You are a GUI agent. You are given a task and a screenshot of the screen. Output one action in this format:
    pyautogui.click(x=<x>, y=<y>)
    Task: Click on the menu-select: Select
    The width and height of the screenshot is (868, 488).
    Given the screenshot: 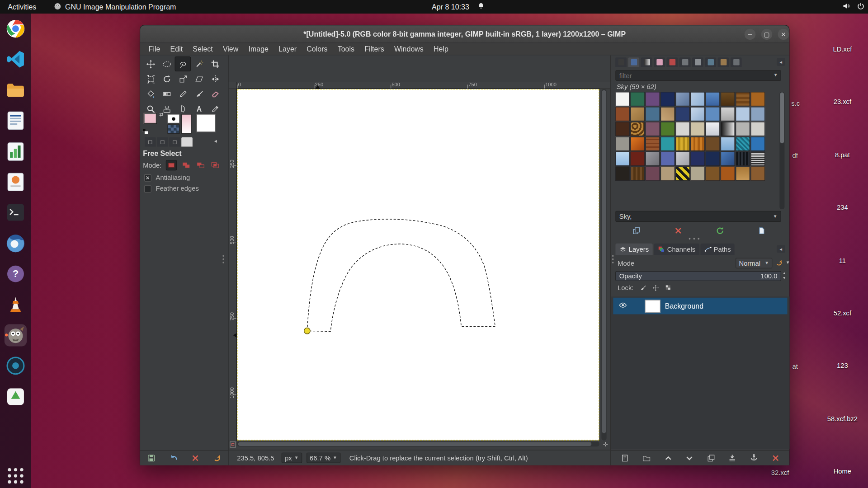 What is the action you would take?
    pyautogui.click(x=203, y=49)
    